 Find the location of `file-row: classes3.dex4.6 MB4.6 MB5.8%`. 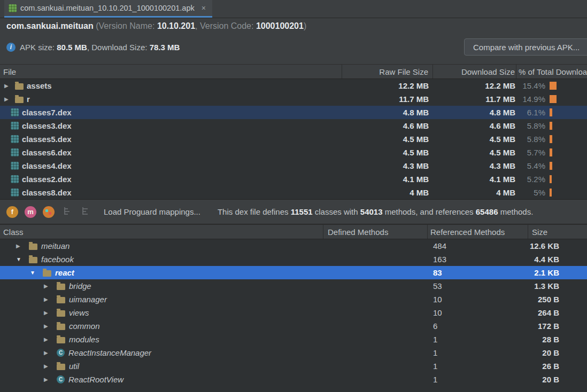

file-row: classes3.dex4.6 MB4.6 MB5.8% is located at coordinates (294, 126).